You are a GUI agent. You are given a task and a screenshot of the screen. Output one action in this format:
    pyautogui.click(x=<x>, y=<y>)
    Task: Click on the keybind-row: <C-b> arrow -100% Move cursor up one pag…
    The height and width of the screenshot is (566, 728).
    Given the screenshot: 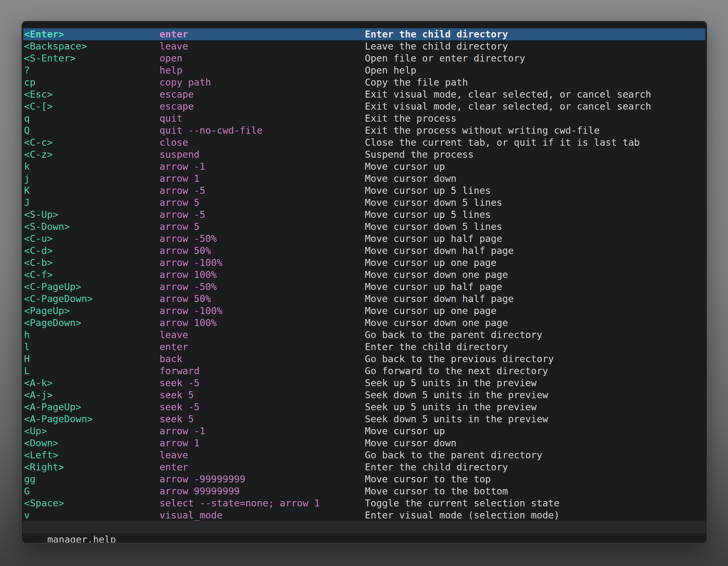 What is the action you would take?
    pyautogui.click(x=364, y=263)
    